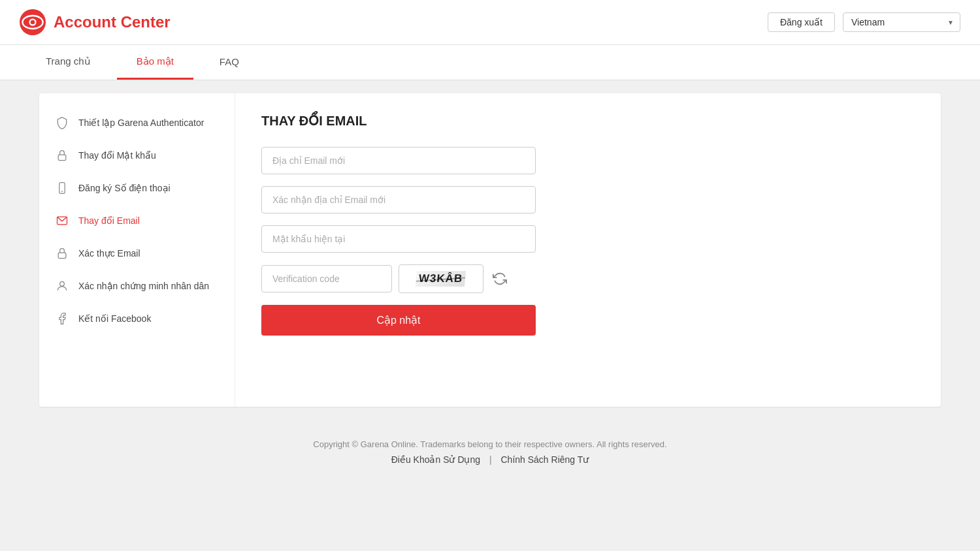 The image size is (980, 551). I want to click on sidebar-item-password-label: Thay đổi Mật khẩu, so click(118, 155).